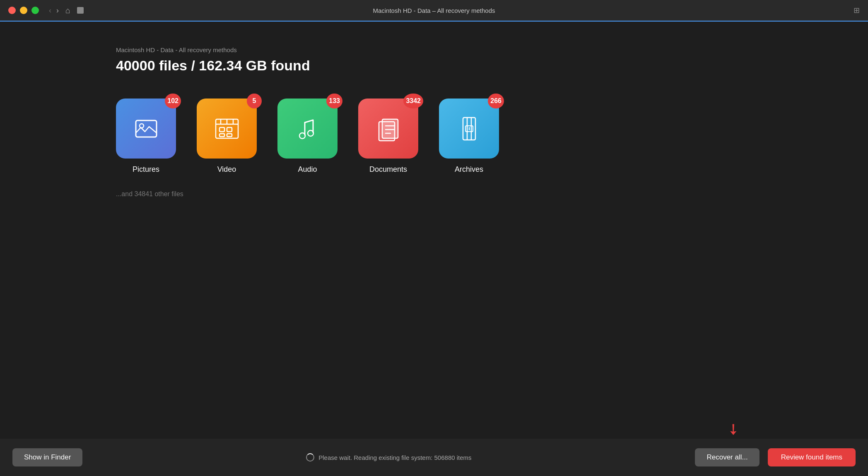 The width and height of the screenshot is (868, 476). Describe the element at coordinates (308, 129) in the screenshot. I see `audio-svg-icon` at that location.